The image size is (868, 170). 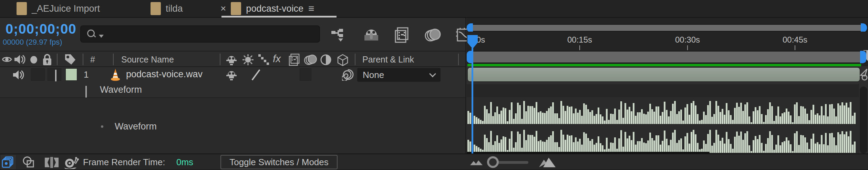 I want to click on toggle-switches-modes-button: Toggle Switches / Modes, so click(x=279, y=162).